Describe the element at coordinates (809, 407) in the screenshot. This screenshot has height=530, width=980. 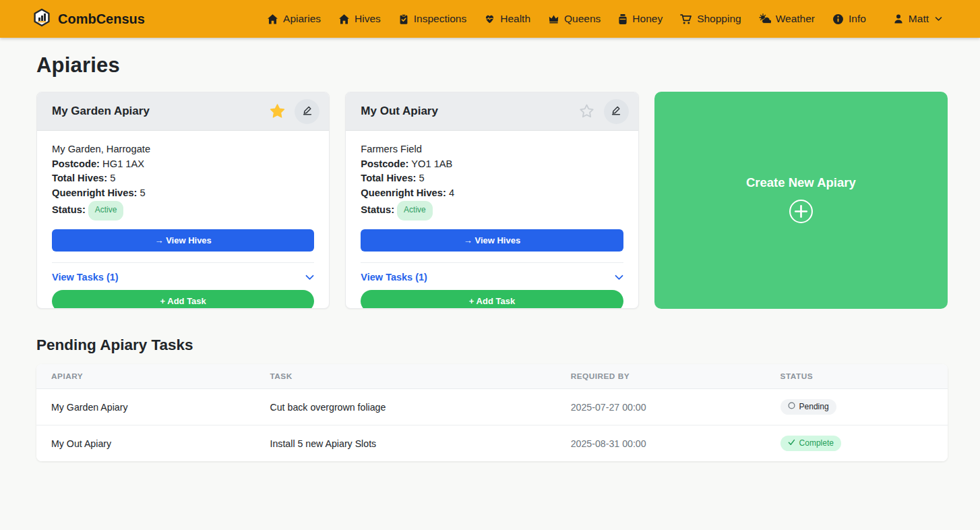
I see `pending-status-badge: Pending` at that location.